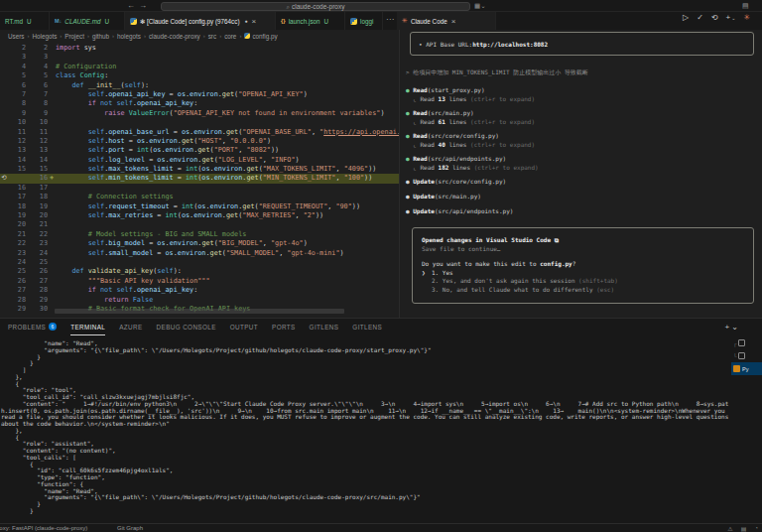  What do you see at coordinates (746, 343) in the screenshot?
I see `terminal-instance: ┌` at bounding box center [746, 343].